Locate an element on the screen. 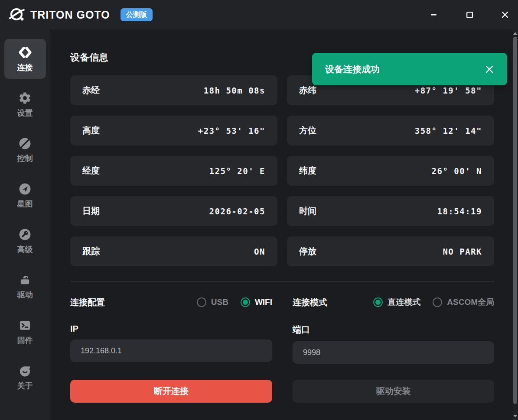 The height and width of the screenshot is (420, 518). address-fields-row: IP 端口 is located at coordinates (282, 344).